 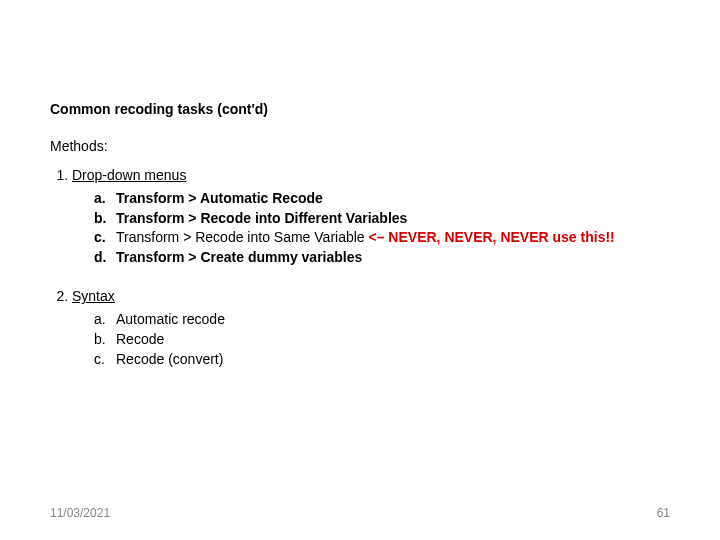 What do you see at coordinates (382, 198) in the screenshot?
I see `method-1-a: a. Transform > Automatic Recode` at bounding box center [382, 198].